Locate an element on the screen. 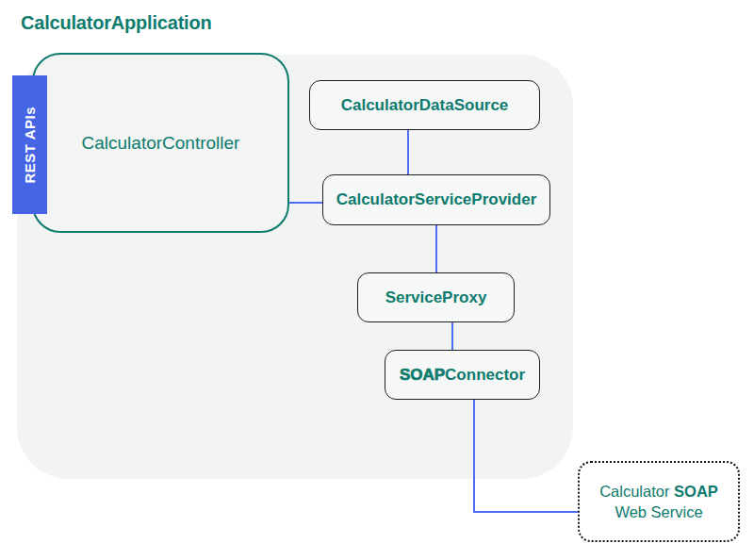 The image size is (754, 560). node-calculator-controller-label: CalculatorController is located at coordinates (161, 143).